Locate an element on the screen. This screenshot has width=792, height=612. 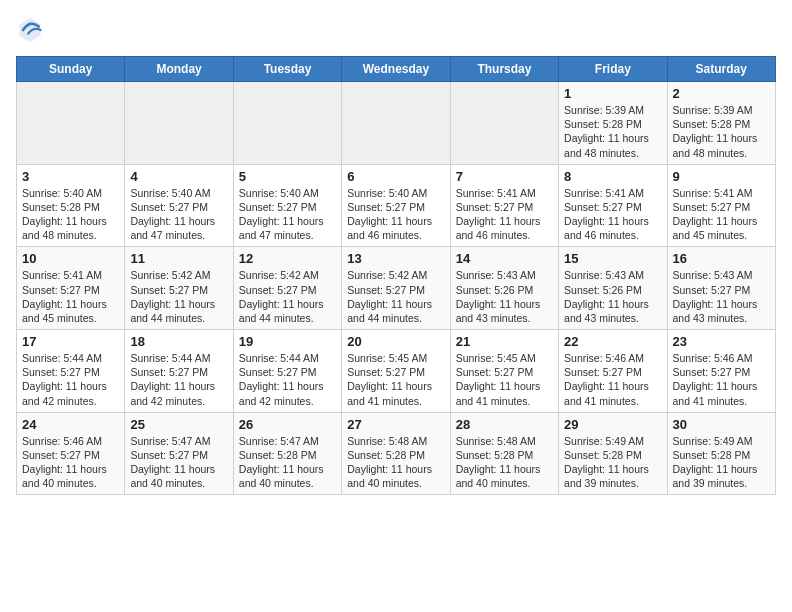
weekday-header-monday: Monday is located at coordinates (179, 70).